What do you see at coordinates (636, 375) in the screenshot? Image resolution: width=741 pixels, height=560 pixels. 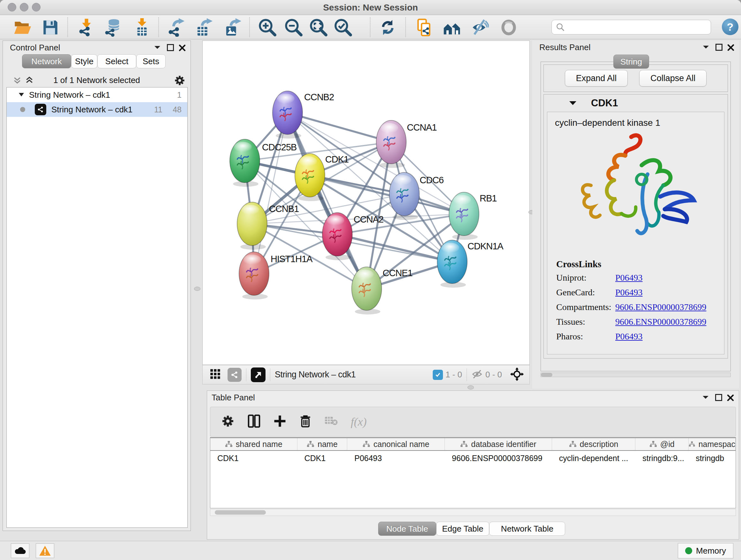 I see `results-hscrollbar` at bounding box center [636, 375].